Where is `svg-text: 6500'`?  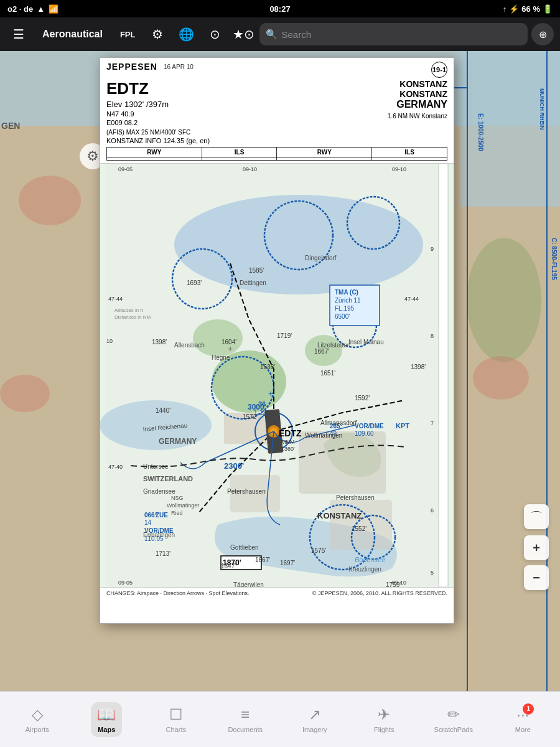
svg-text: 6500' is located at coordinates (342, 316).